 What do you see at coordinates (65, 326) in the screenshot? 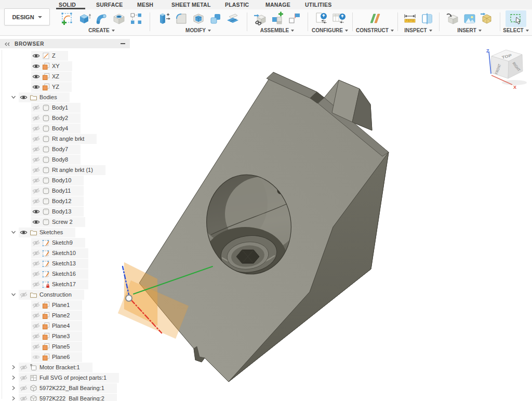
I see `browser-row: Plane4` at bounding box center [65, 326].